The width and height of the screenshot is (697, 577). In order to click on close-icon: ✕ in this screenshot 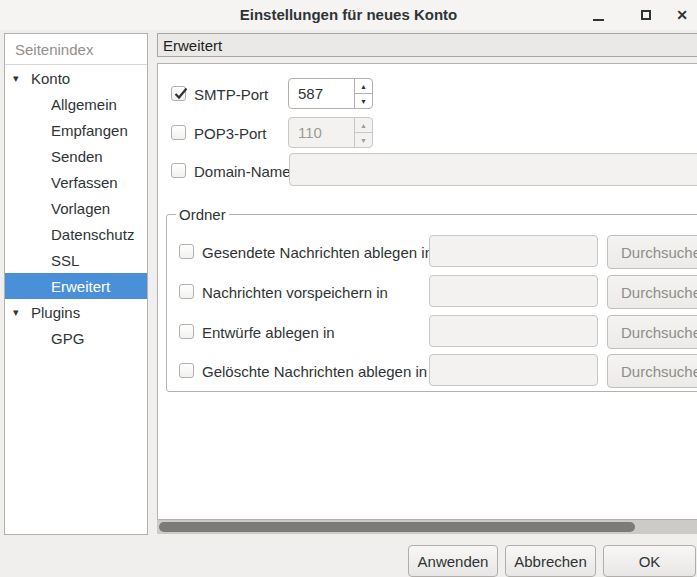, I will do `click(682, 15)`.